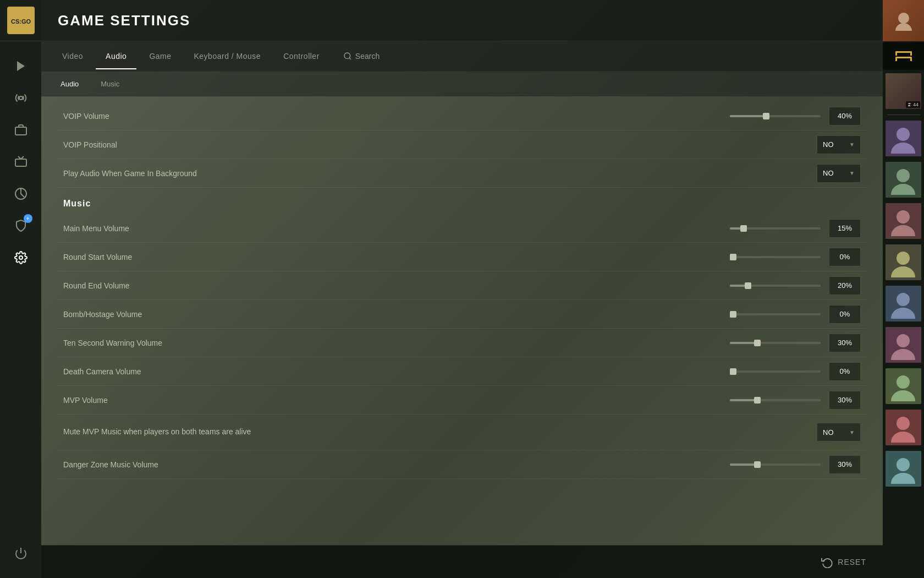 This screenshot has height=578, width=924. I want to click on rank-chevrons, so click(904, 56).